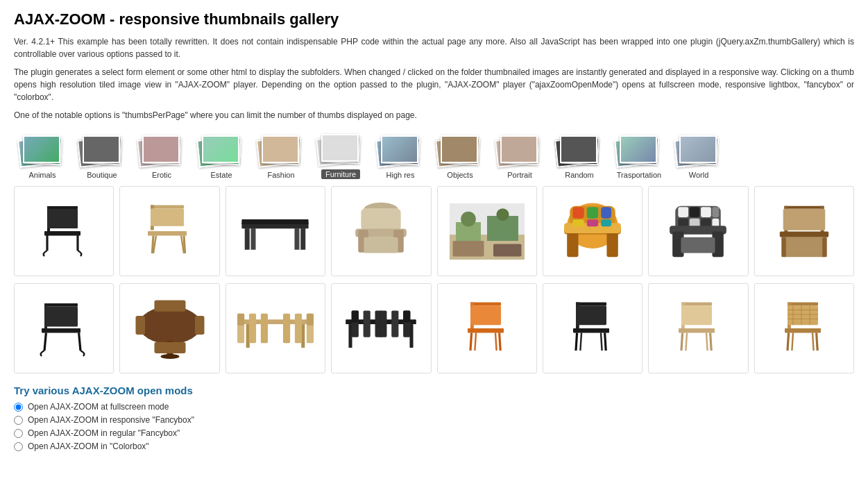 Image resolution: width=868 pixels, height=488 pixels. I want to click on description-1: Ver. 4.2.1+ This example has been totall…, so click(434, 48).